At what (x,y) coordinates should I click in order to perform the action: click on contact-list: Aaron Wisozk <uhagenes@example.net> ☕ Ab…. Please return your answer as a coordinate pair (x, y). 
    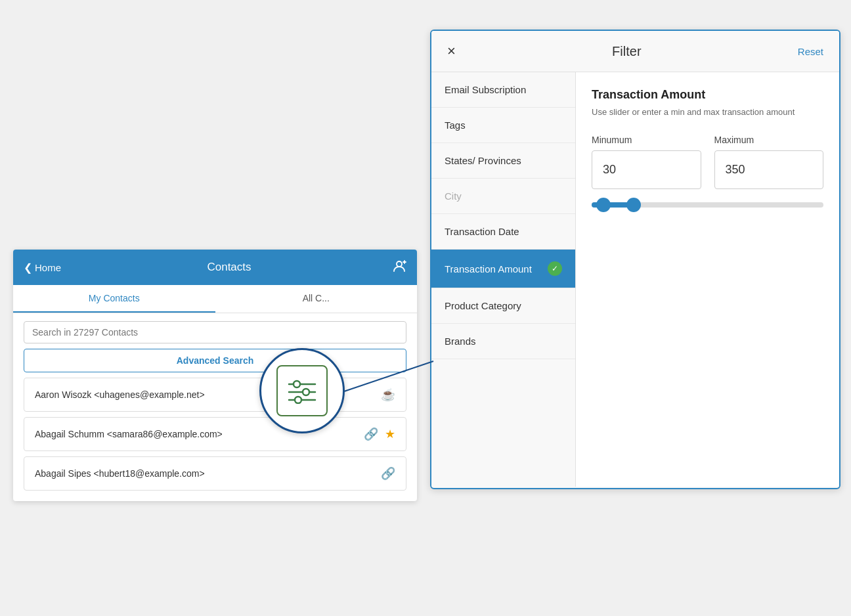
    Looking at the image, I should click on (215, 439).